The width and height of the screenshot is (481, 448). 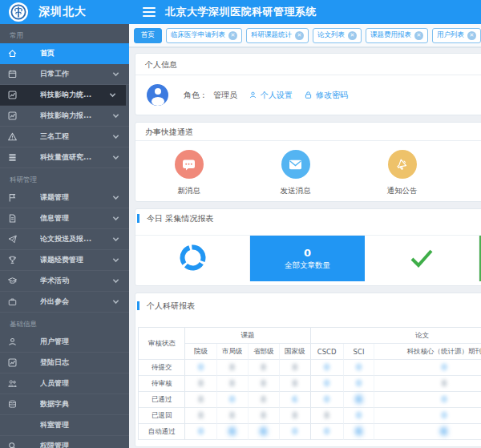 What do you see at coordinates (162, 400) in the screenshot?
I see `table-row-label: 已通过` at bounding box center [162, 400].